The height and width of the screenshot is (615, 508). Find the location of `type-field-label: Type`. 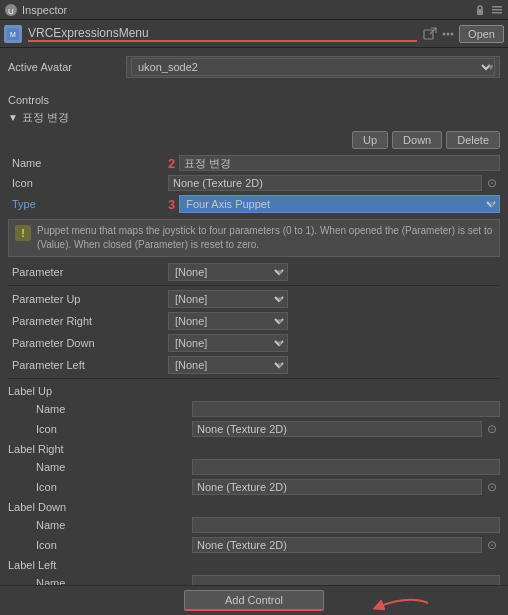

type-field-label: Type is located at coordinates (88, 204).